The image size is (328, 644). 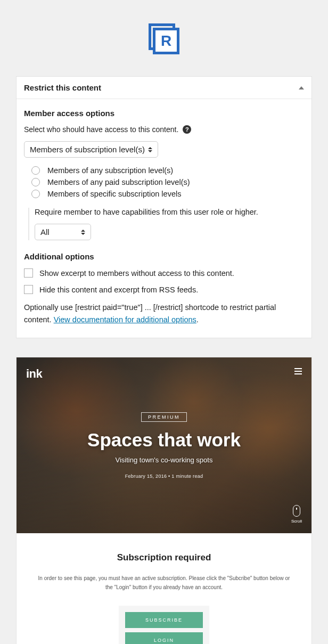 What do you see at coordinates (164, 314) in the screenshot?
I see `shortcode-help-text: Optionally use [restrict paid="true"] ..…` at bounding box center [164, 314].